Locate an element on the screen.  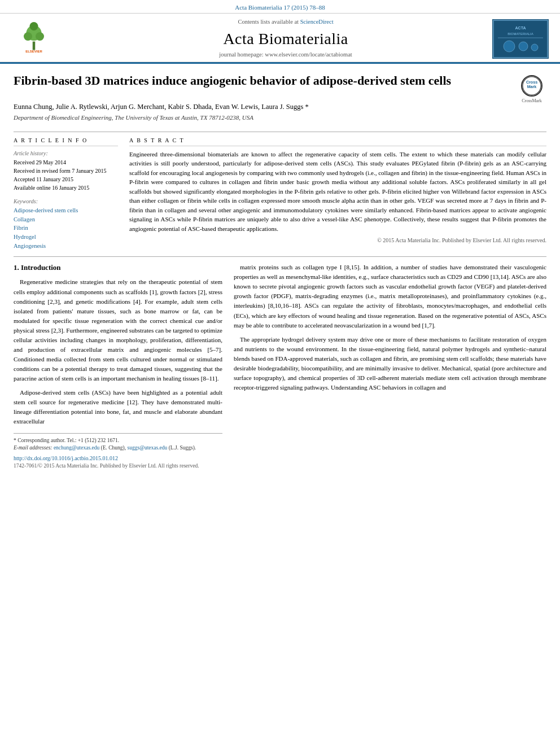
sciencedirect-line: Contents lists available at ScienceDirec… is located at coordinates (286, 23).